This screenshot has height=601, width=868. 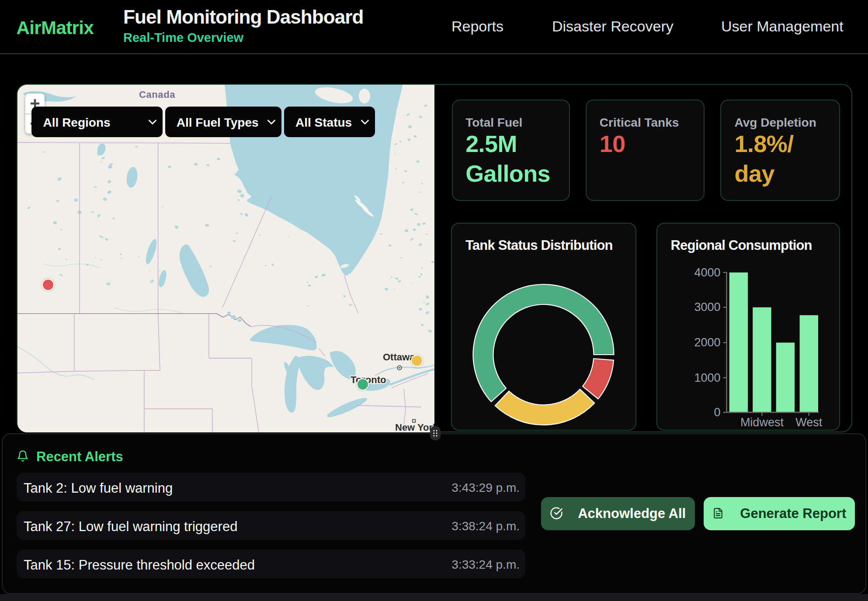 I want to click on svg-text: New York, so click(x=414, y=427).